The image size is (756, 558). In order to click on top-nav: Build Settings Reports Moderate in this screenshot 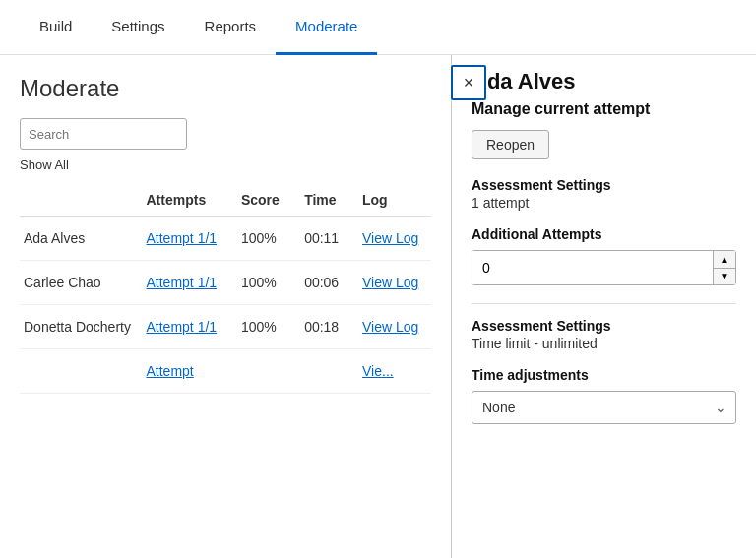, I will do `click(378, 28)`.